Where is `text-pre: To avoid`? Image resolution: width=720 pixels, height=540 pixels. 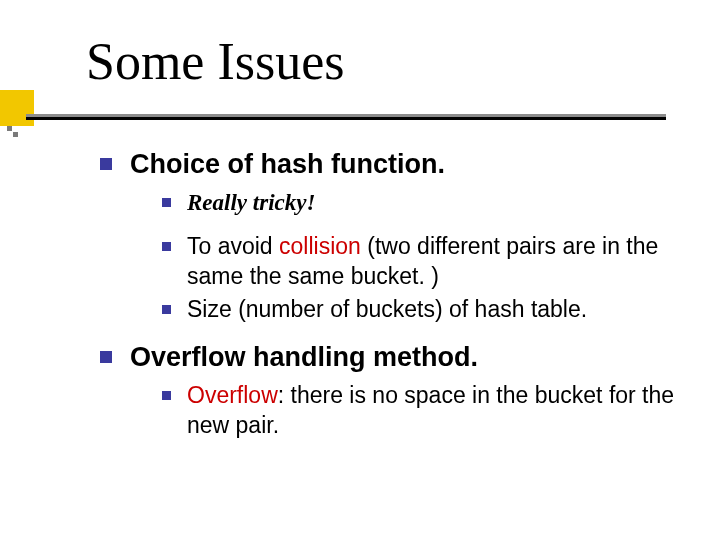
text-pre: To avoid is located at coordinates (233, 246).